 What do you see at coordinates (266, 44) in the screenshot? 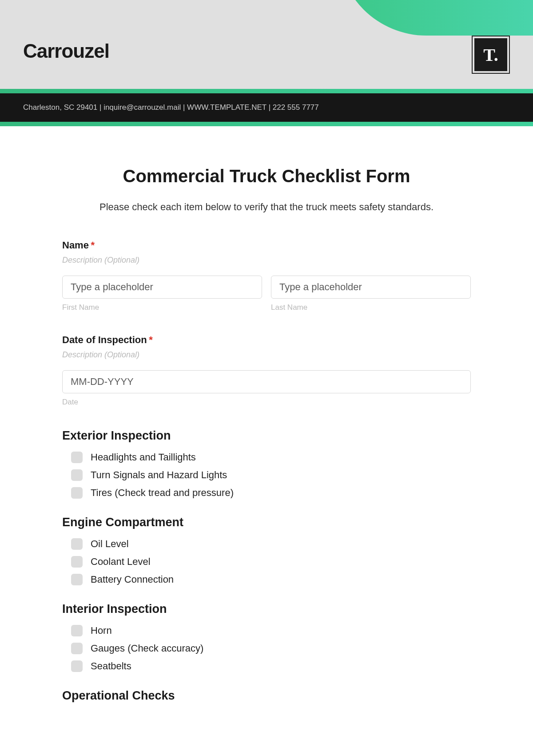
I see `header-banner: Carrouzel T.` at bounding box center [266, 44].